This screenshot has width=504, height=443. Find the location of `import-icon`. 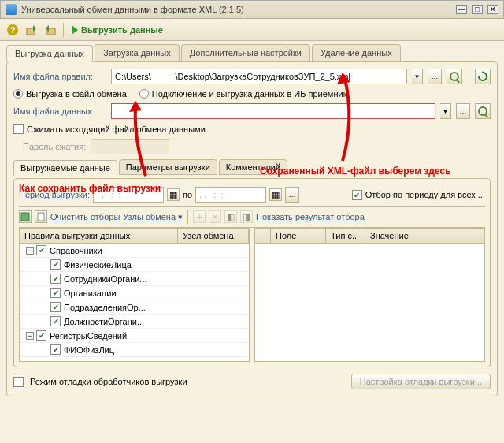

import-icon is located at coordinates (50, 30).